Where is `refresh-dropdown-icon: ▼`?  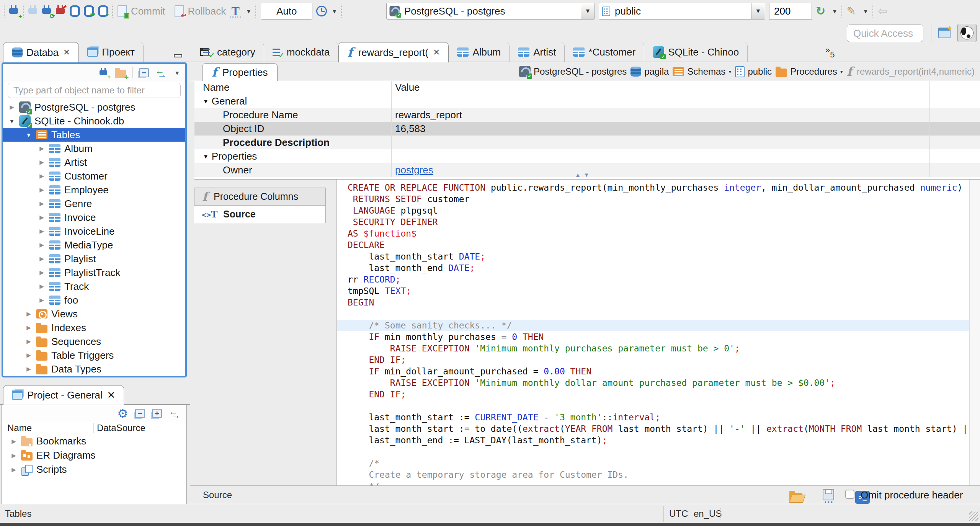 refresh-dropdown-icon: ▼ is located at coordinates (835, 11).